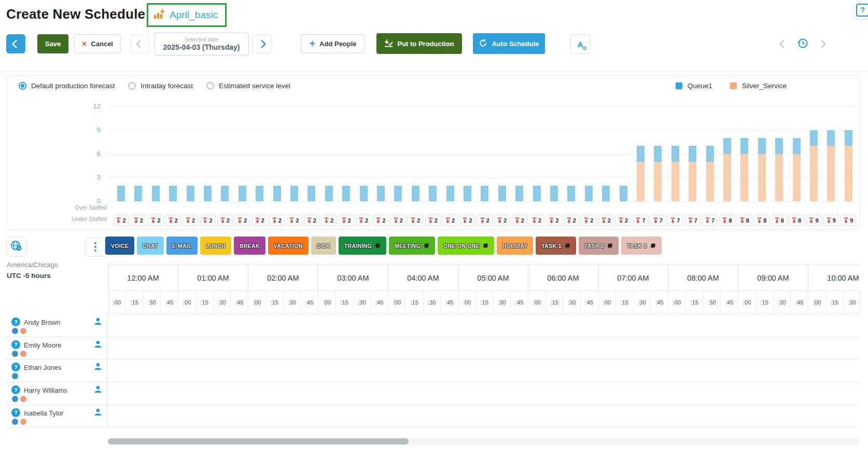 The image size is (868, 471). What do you see at coordinates (803, 44) in the screenshot?
I see `history-clock-icon` at bounding box center [803, 44].